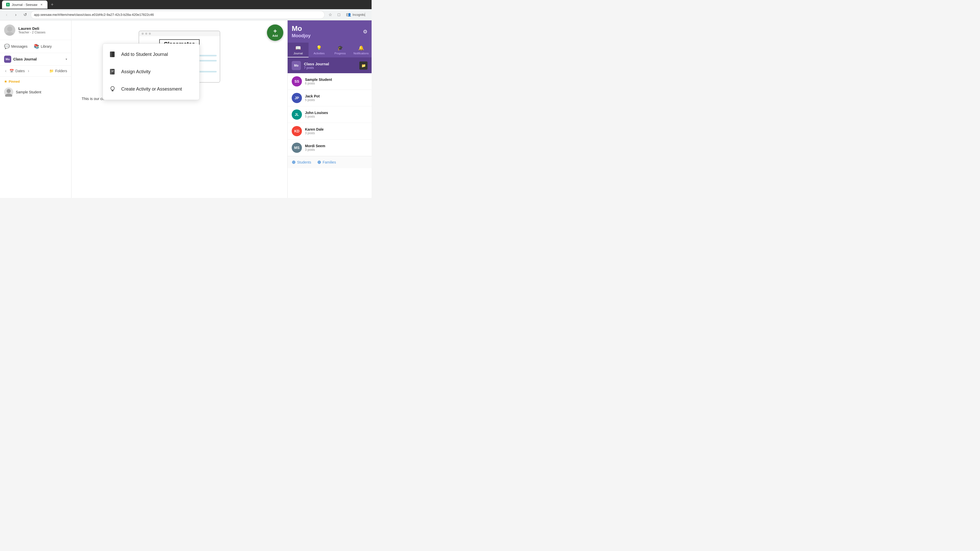 This screenshot has height=551, width=980. Describe the element at coordinates (186, 110) in the screenshot. I see `app-layout: Lauren Deli Teacher - 2 Classes 💬 Messag…` at that location.